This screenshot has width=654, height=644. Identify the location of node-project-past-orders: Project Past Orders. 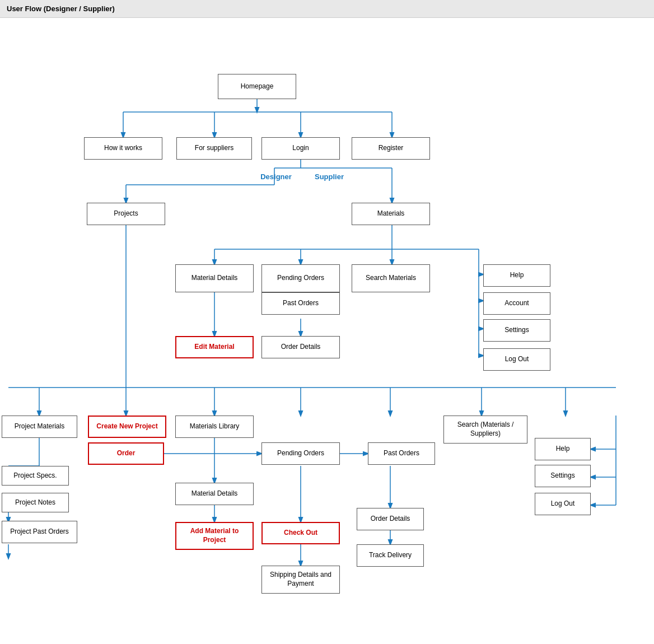
(39, 532).